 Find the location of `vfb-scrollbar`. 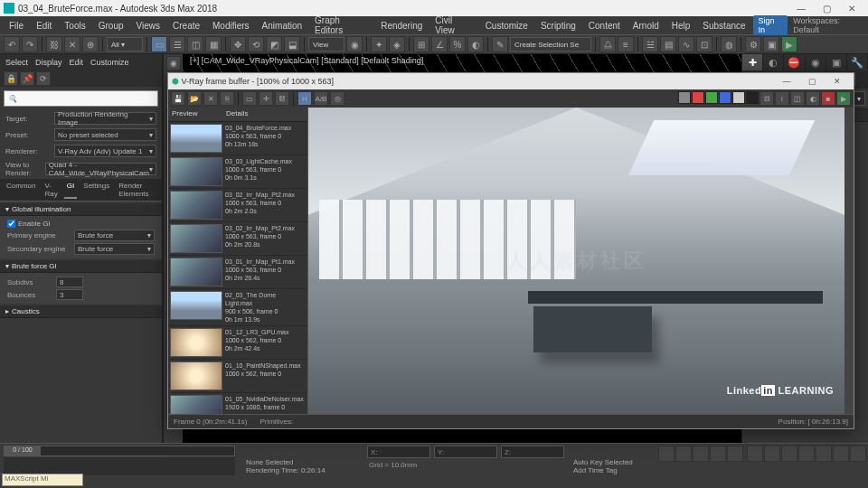

vfb-scrollbar is located at coordinates (849, 260).